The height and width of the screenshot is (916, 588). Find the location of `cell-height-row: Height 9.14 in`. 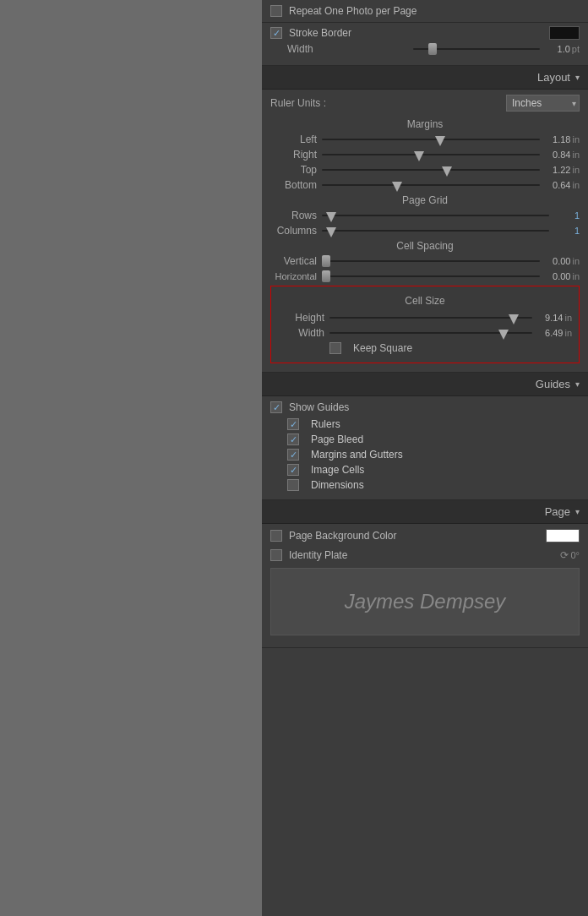

cell-height-row: Height 9.14 in is located at coordinates (425, 318).